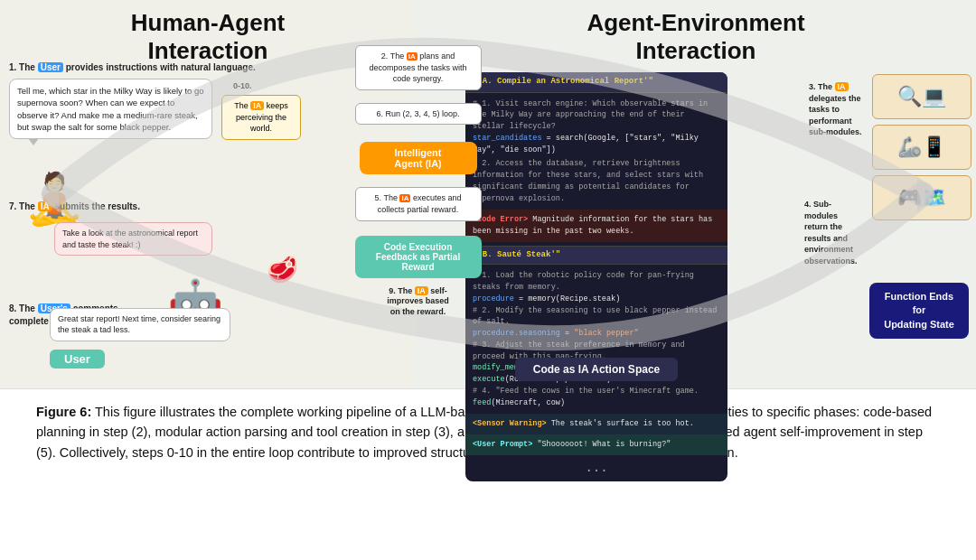  I want to click on code-panel-header-a: "'A. Compile an Astronomical Report'", so click(596, 83).